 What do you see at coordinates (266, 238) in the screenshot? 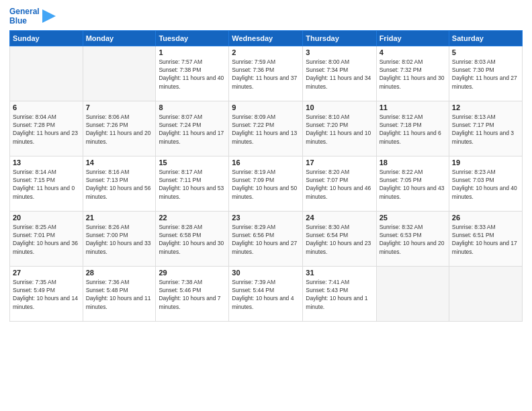
I see `day-cell: 23Sunrise: 8:29 AM Sunset: 6:56 PM Dayli…` at bounding box center [266, 238].